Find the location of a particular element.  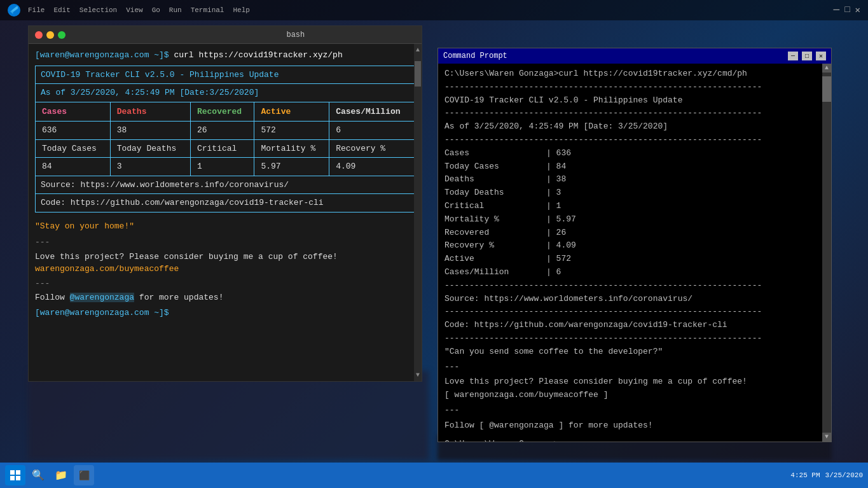

taskbar-files: 📁 is located at coordinates (61, 475).